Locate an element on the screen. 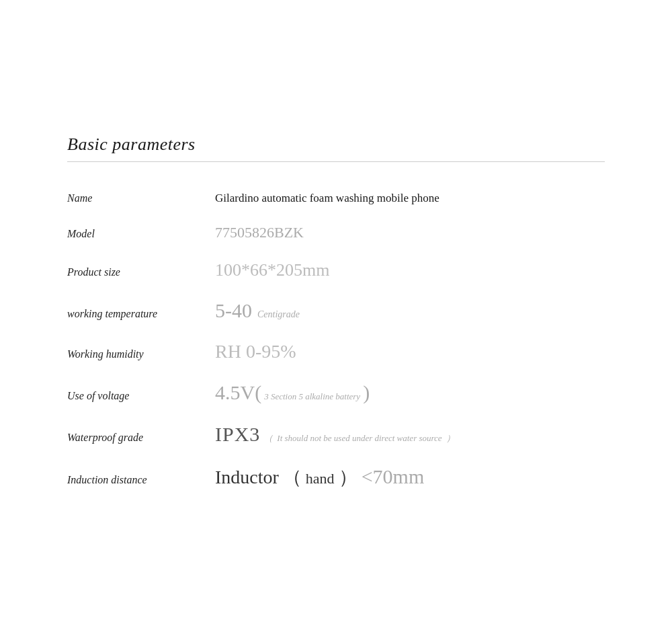 The height and width of the screenshot is (630, 672). param-row-name: Name Gilardino automatic foam washing mo… is located at coordinates (336, 198).